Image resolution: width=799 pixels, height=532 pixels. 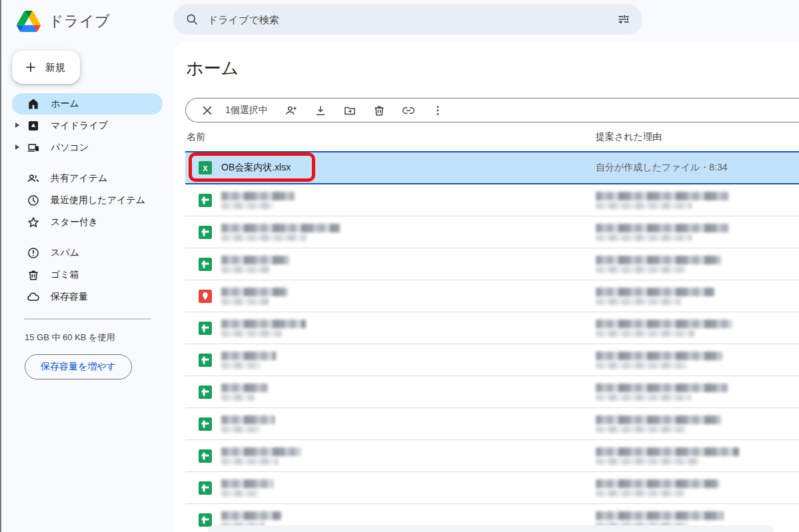 What do you see at coordinates (350, 111) in the screenshot?
I see `move-to-folder-button` at bounding box center [350, 111].